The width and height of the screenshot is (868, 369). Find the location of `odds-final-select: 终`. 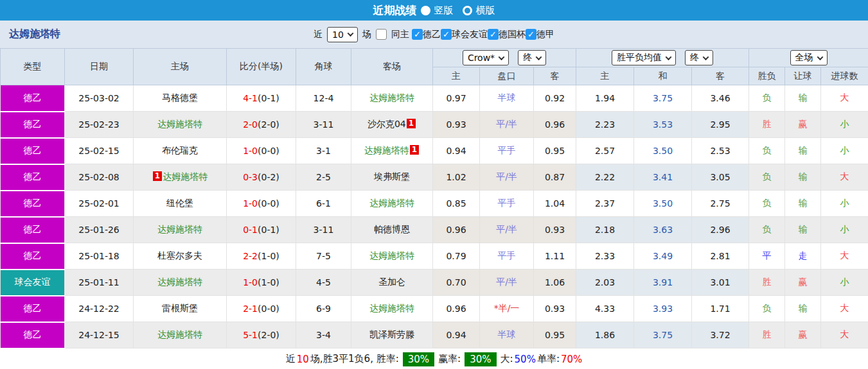

odds-final-select: 终 is located at coordinates (532, 58).